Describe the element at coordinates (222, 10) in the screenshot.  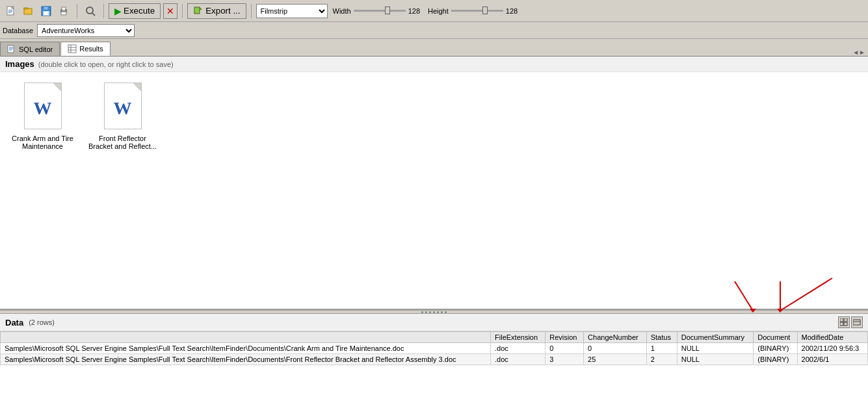
I see `export-label: Export ...` at that location.